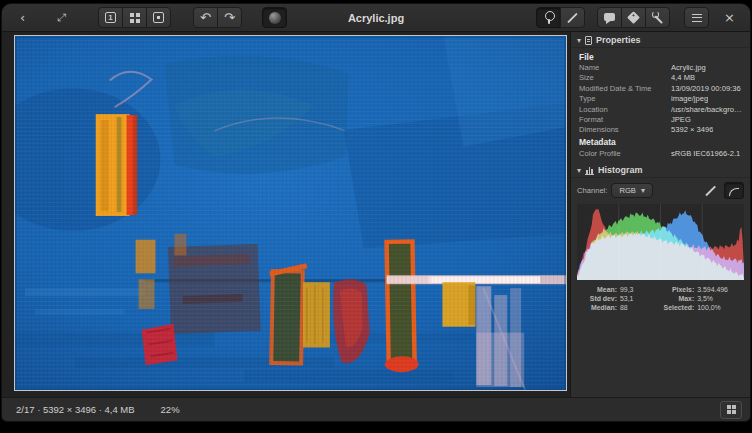 This screenshot has height=433, width=752. I want to click on histogram-controls: Channel: RGB ▾, so click(660, 190).